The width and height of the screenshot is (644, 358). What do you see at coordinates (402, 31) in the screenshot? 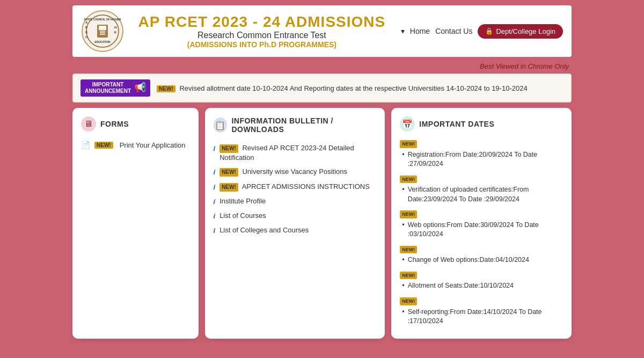
I see `dropdown-chevron-icon: ▾` at bounding box center [402, 31].